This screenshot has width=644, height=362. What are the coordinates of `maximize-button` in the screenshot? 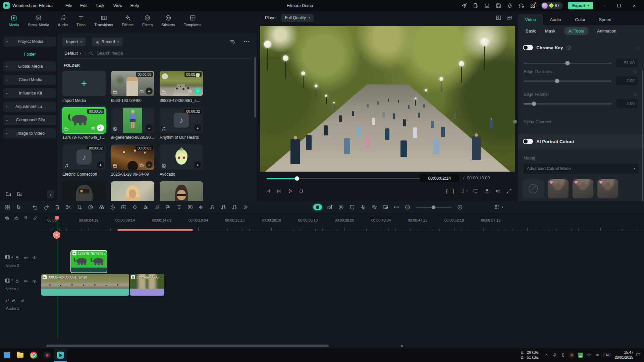 It's located at (619, 6).